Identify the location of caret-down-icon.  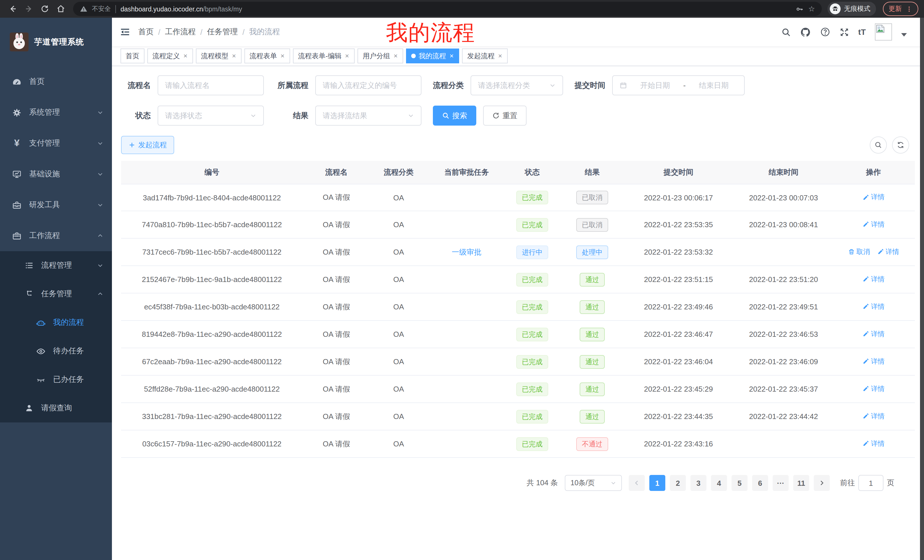
(904, 34).